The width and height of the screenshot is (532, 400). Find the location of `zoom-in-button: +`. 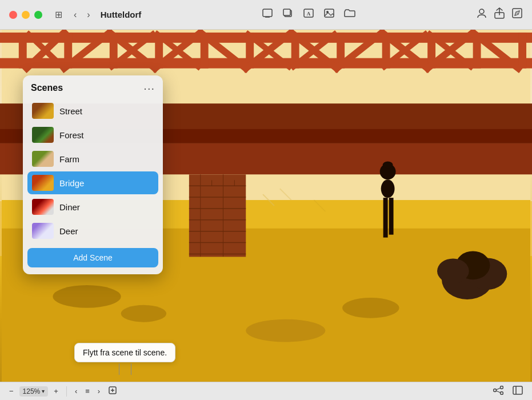

zoom-in-button: + is located at coordinates (56, 391).